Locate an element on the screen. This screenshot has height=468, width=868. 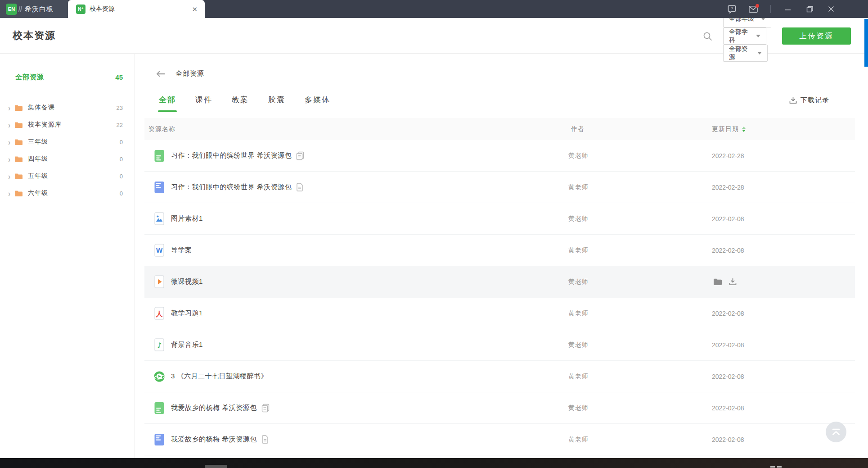
sidebar-folder-五年级: › 五年级 0 is located at coordinates (67, 176).